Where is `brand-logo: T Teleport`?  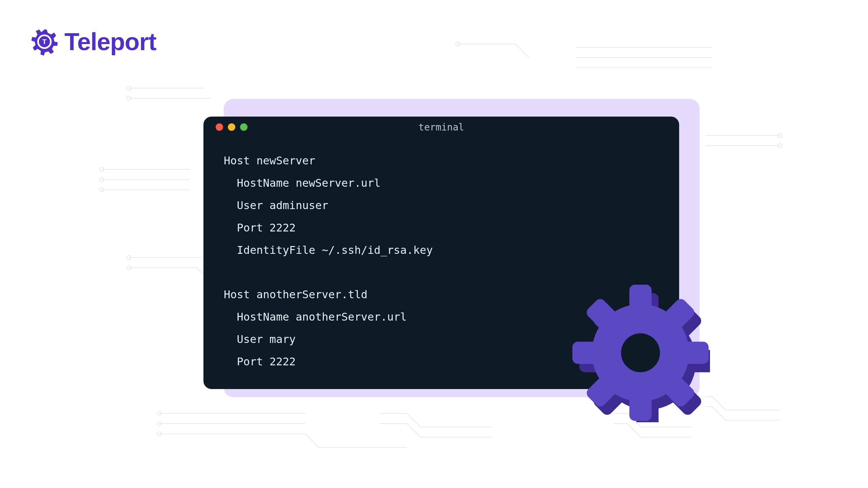
brand-logo: T Teleport is located at coordinates (94, 42).